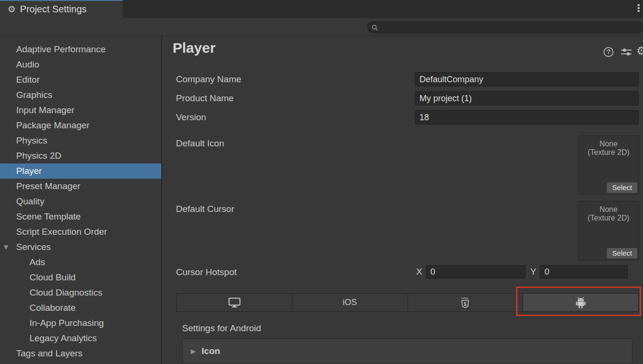 The image size is (643, 364). Describe the element at coordinates (235, 302) in the screenshot. I see `tab-standalone` at that location.